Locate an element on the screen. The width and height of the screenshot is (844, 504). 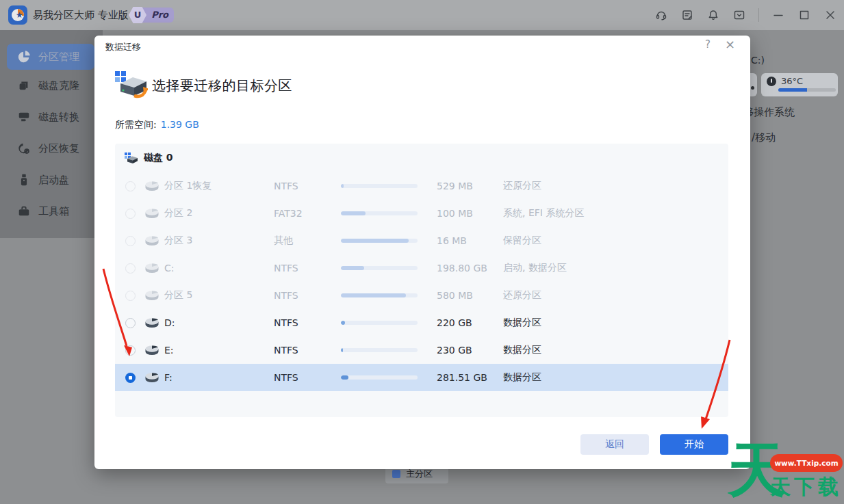
titlebar-separator is located at coordinates (758, 15).